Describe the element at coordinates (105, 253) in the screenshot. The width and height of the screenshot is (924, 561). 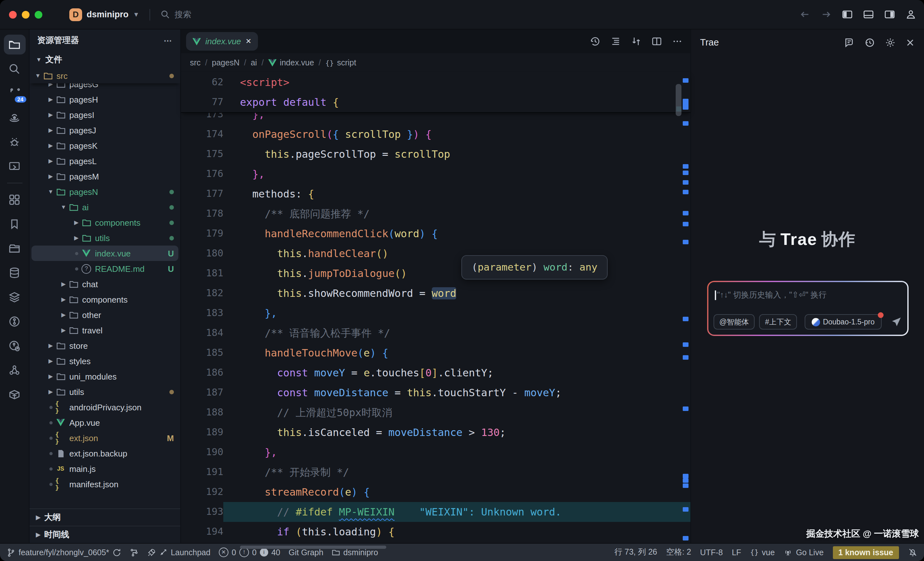
I see `tree-file-index.vue: index.vueU` at that location.